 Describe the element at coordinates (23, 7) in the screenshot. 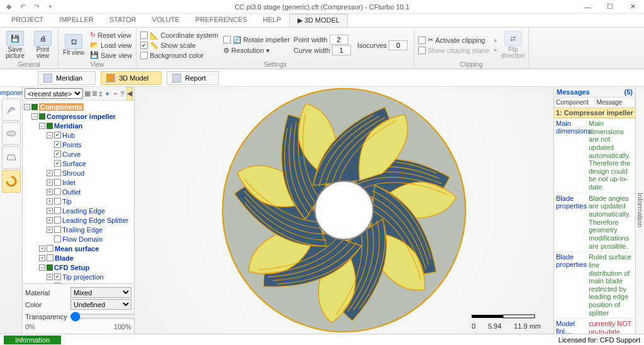

I see `undo-icon: ↶` at that location.